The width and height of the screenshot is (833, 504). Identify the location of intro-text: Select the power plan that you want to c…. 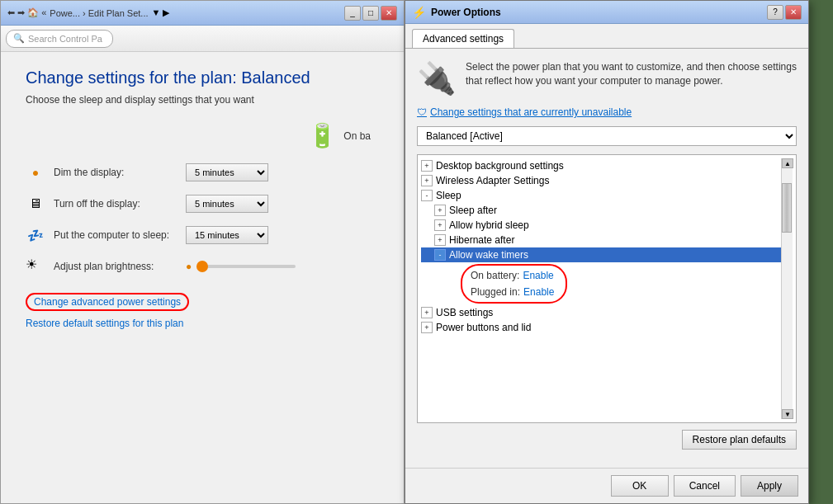
(631, 74).